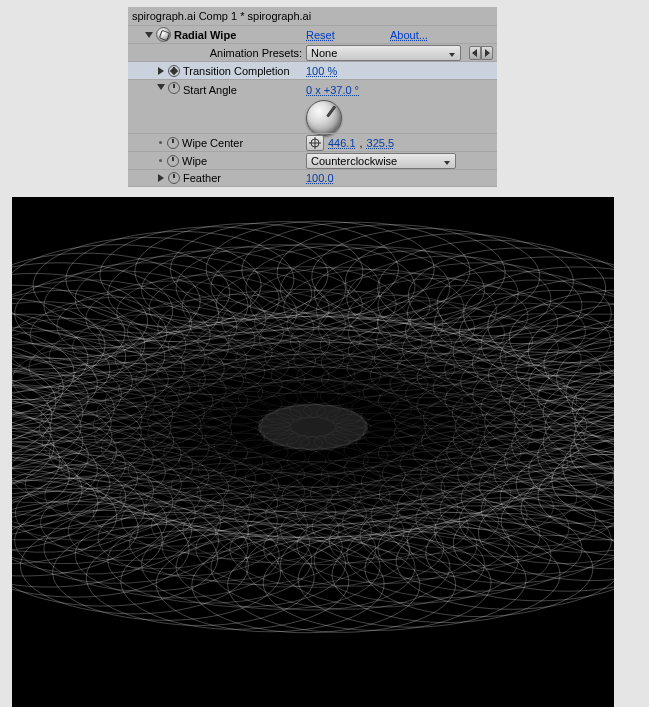 This screenshot has width=649, height=707. Describe the element at coordinates (332, 90) in the screenshot. I see `start-angle-value: 0 x +37.0 °` at that location.